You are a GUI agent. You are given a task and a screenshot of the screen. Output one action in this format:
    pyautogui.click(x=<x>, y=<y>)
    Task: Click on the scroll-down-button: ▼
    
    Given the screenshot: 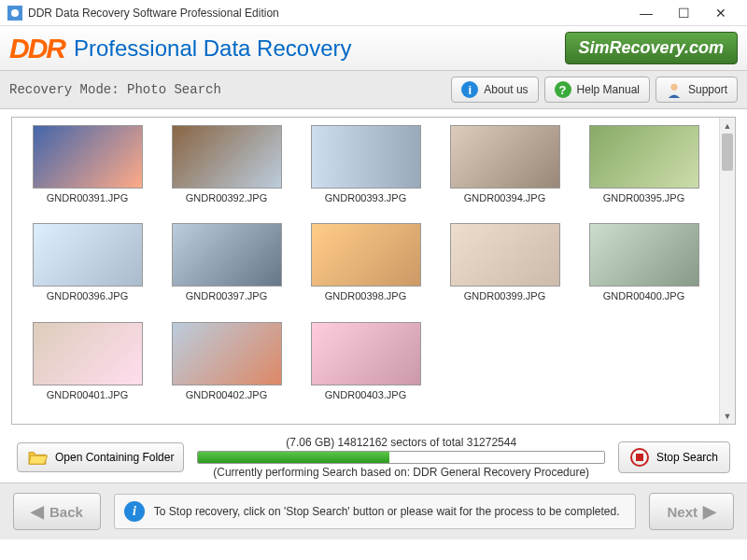 What is the action you would take?
    pyautogui.click(x=727, y=416)
    